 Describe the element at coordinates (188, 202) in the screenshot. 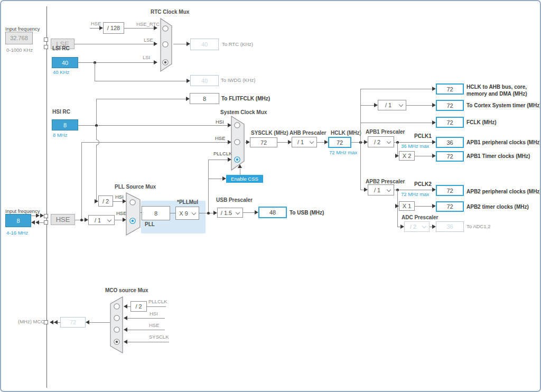

I see `pllmul-label: *PLLMul` at that location.